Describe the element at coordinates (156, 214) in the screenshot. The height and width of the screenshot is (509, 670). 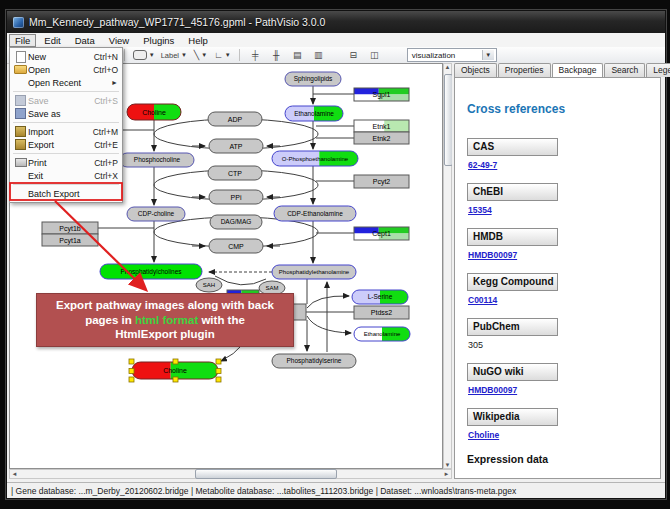
I see `pathway-node-cdp-choline: CDP-choline` at that location.